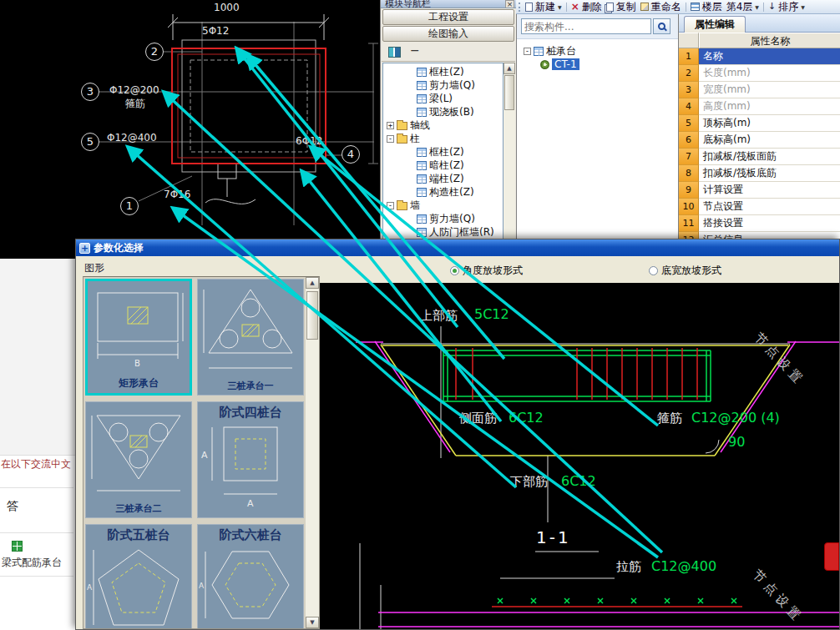 Image resolution: width=840 pixels, height=630 pixels. I want to click on tree-item: +轴线, so click(443, 125).